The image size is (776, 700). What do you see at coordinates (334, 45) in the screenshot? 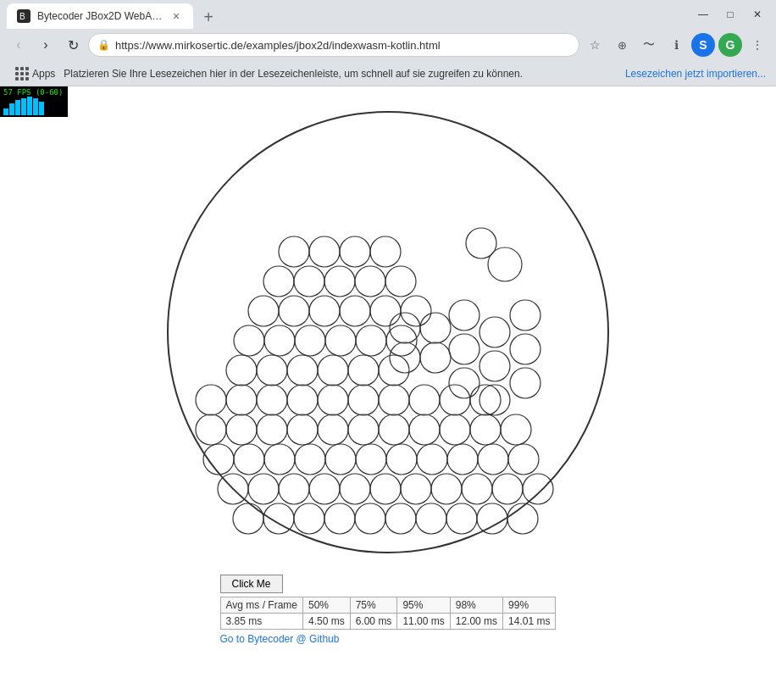
I see `address-bar: 🔒 https://www.mirkosertic.de/examples/jb…` at bounding box center [334, 45].